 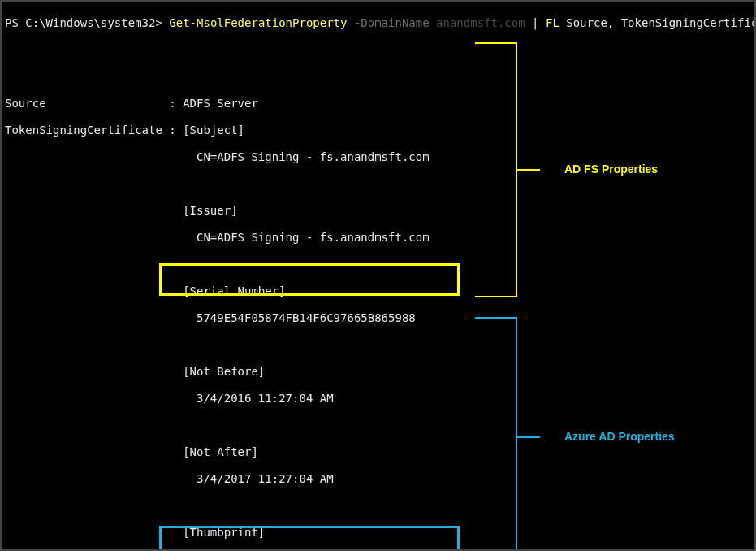 What do you see at coordinates (380, 479) in the screenshot?
I see `block1-naf-val: 3/4/2017 11:27:04 AM` at bounding box center [380, 479].